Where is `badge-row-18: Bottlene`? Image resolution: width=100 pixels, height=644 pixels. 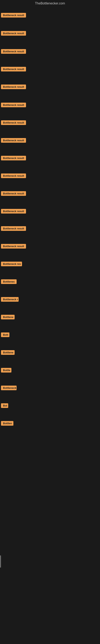 badge-row-18: Bottlene is located at coordinates (8, 318).